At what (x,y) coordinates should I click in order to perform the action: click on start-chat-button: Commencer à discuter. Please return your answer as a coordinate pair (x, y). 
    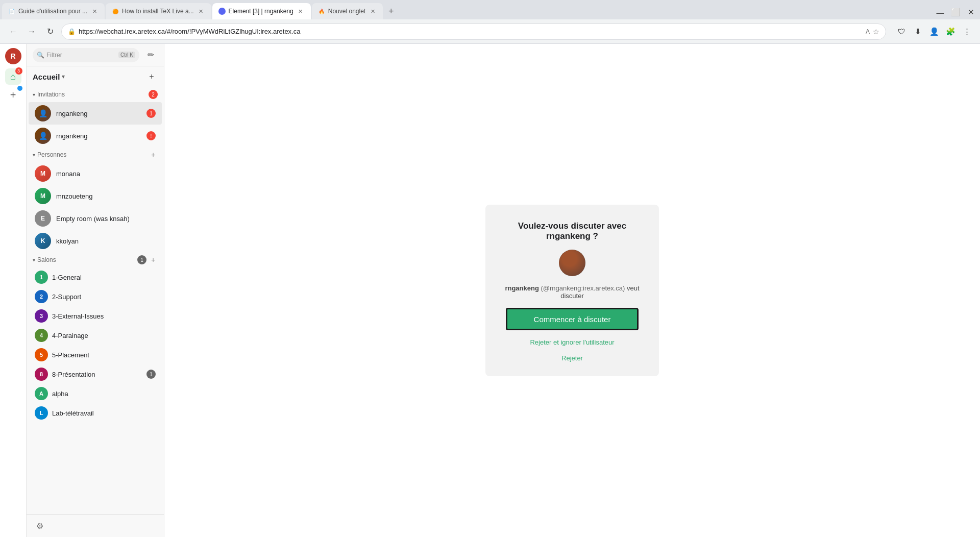
    Looking at the image, I should click on (572, 319).